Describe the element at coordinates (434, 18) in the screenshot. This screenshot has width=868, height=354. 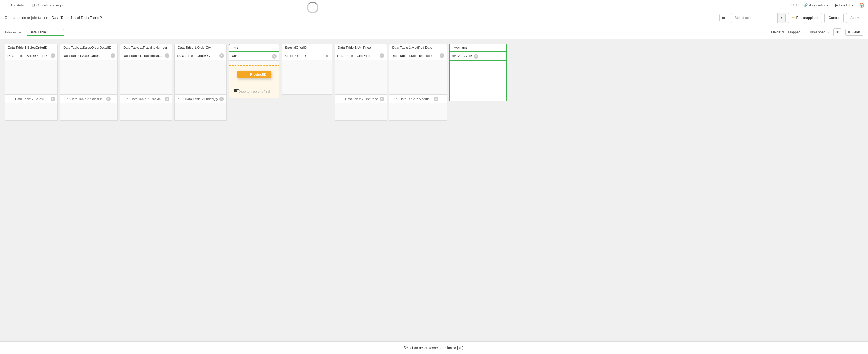
I see `action-bar: Concatenate or join tables - Data Table …` at that location.